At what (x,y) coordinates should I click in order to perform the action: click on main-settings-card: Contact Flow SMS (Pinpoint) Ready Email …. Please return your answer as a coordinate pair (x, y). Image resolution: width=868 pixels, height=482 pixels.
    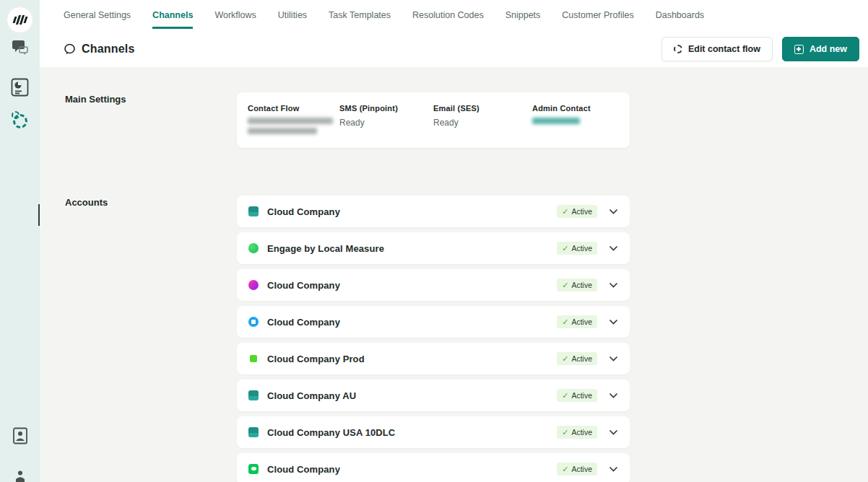
    Looking at the image, I should click on (433, 120).